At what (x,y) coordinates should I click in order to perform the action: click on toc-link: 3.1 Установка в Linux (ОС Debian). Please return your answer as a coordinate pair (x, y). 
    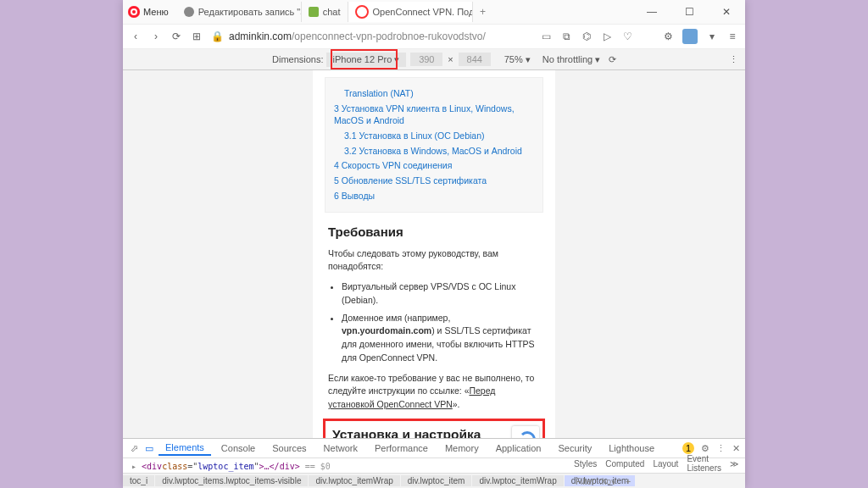
    Looking at the image, I should click on (434, 136).